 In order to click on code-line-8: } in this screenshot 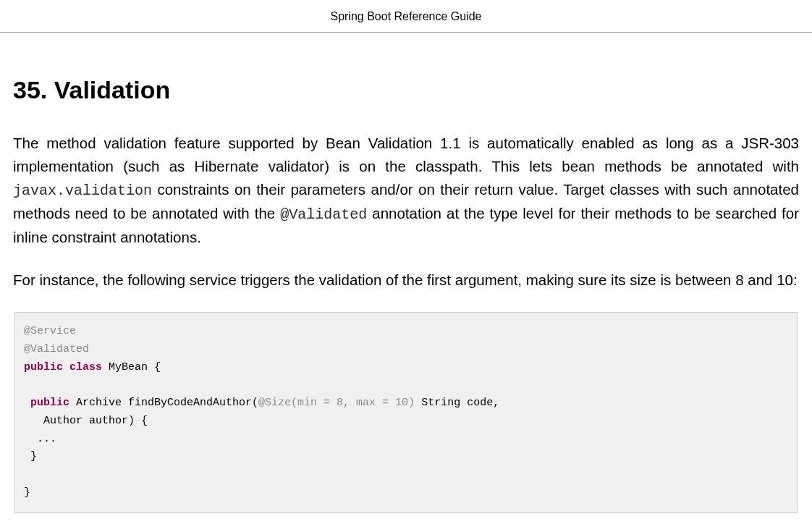, I will do `click(28, 492)`.